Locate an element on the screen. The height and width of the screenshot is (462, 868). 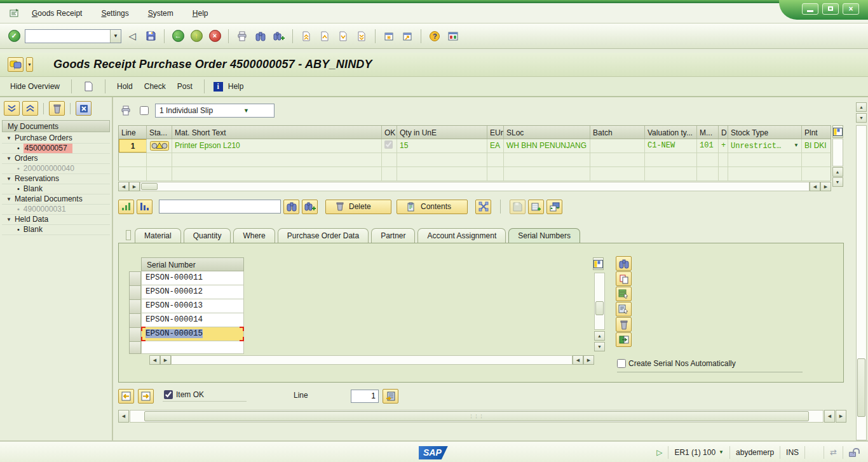
serial-column-header: Serial Number is located at coordinates (193, 264).